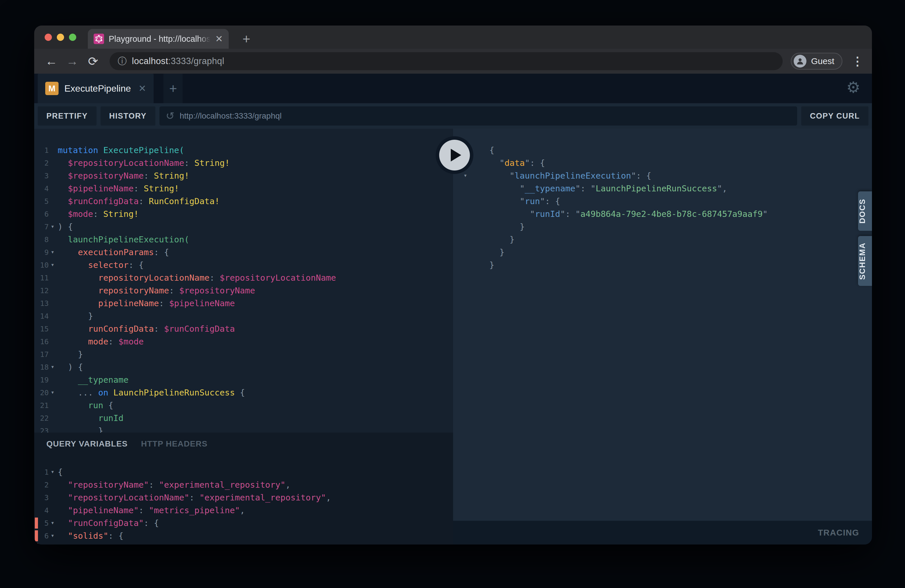 The image size is (905, 588). Describe the element at coordinates (672, 214) in the screenshot. I see `code-token: a49b864a-79e2-4be8-b78c-687457a9aaf9` at that location.